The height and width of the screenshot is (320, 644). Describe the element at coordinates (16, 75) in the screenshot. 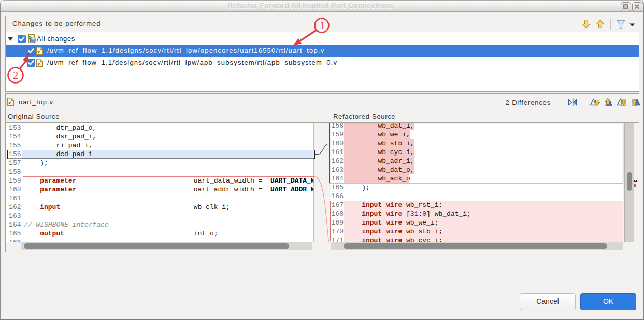

I see `svg-text: 2` at that location.